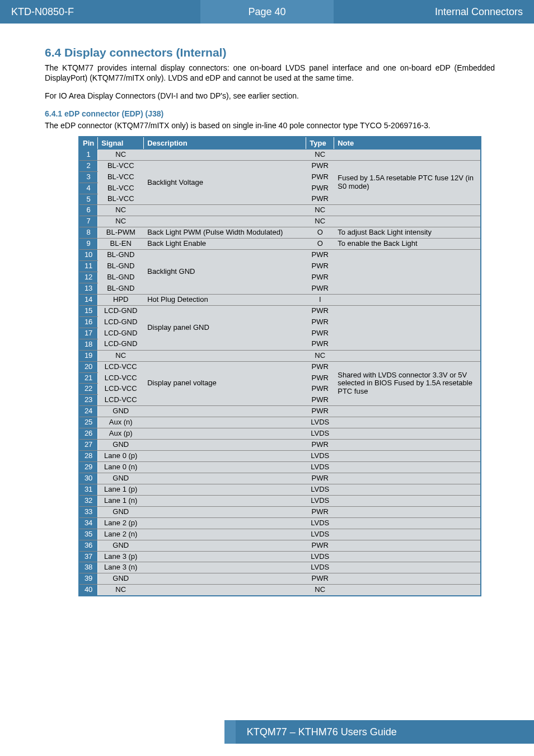  I want to click on table-row: 24GNDPWR, so click(280, 412).